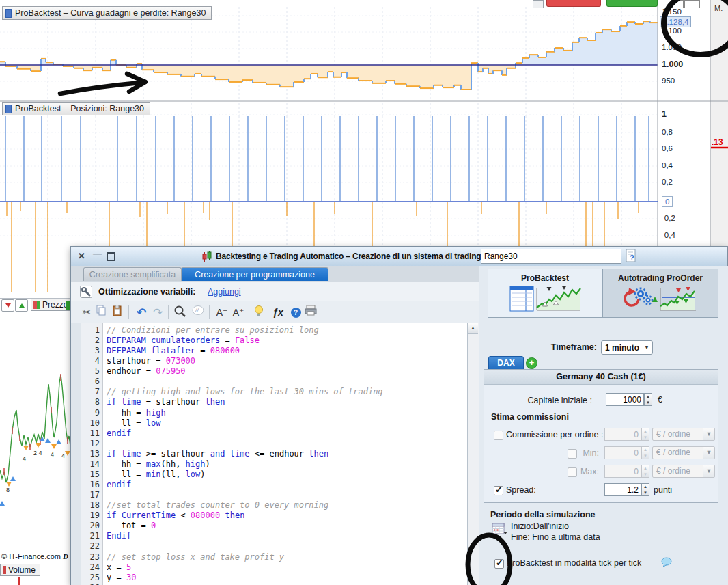  I want to click on close-button: ✕, so click(82, 256).